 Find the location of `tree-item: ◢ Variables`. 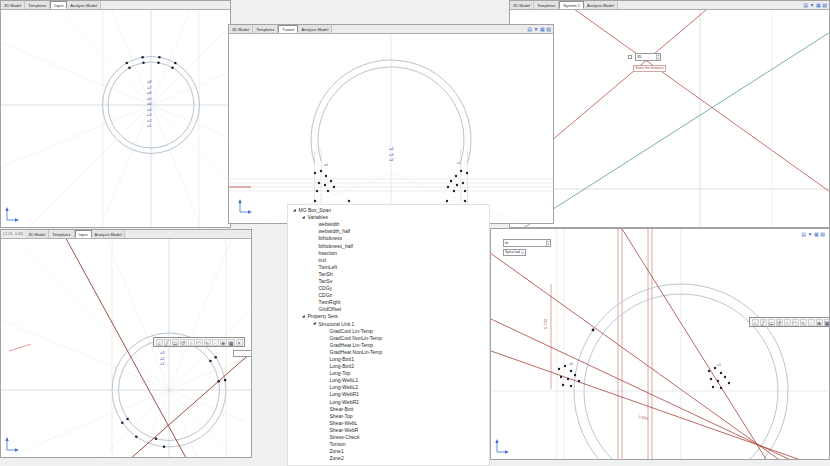

tree-item: ◢ Variables is located at coordinates (388, 218).